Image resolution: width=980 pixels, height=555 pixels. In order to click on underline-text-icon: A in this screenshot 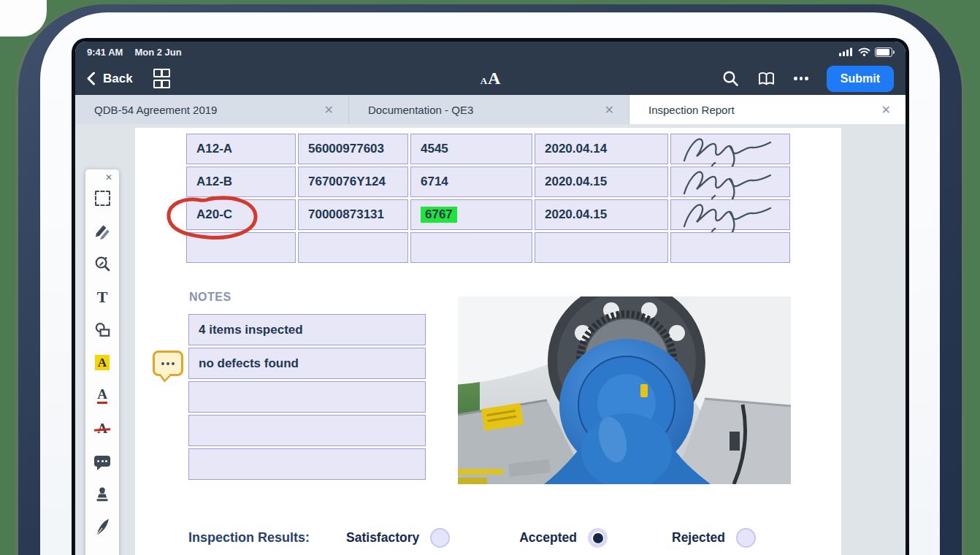, I will do `click(102, 396)`.